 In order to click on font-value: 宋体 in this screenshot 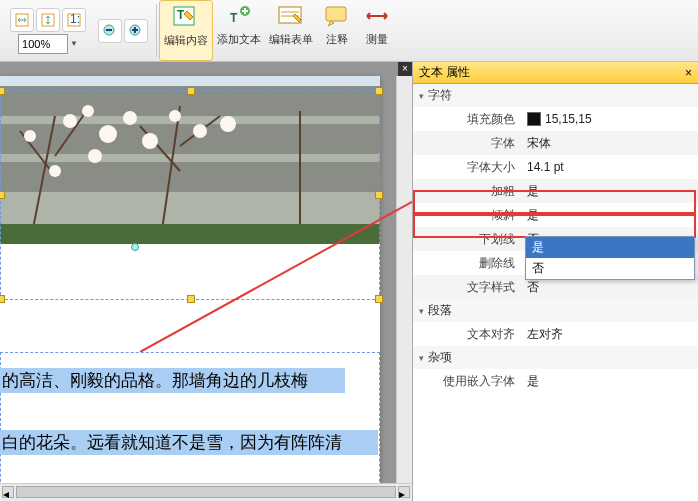, I will do `click(610, 144)`.